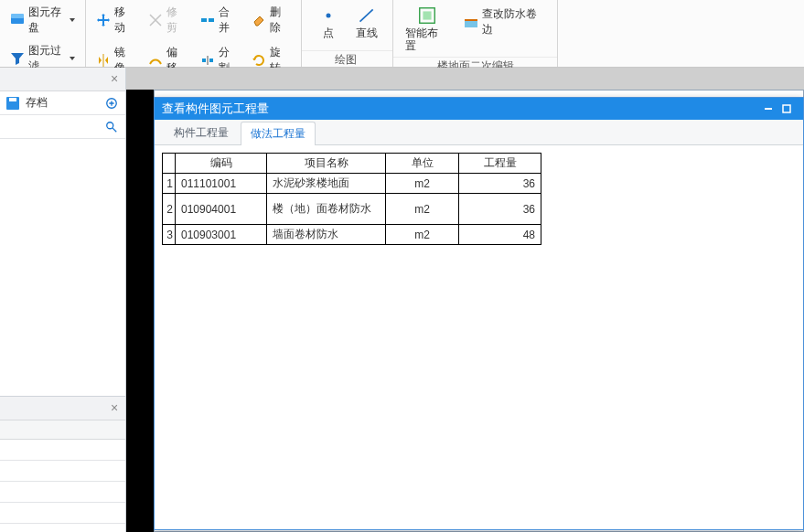 This screenshot has width=804, height=532. Describe the element at coordinates (427, 39) in the screenshot. I see `btn-label: 智能布置` at that location.